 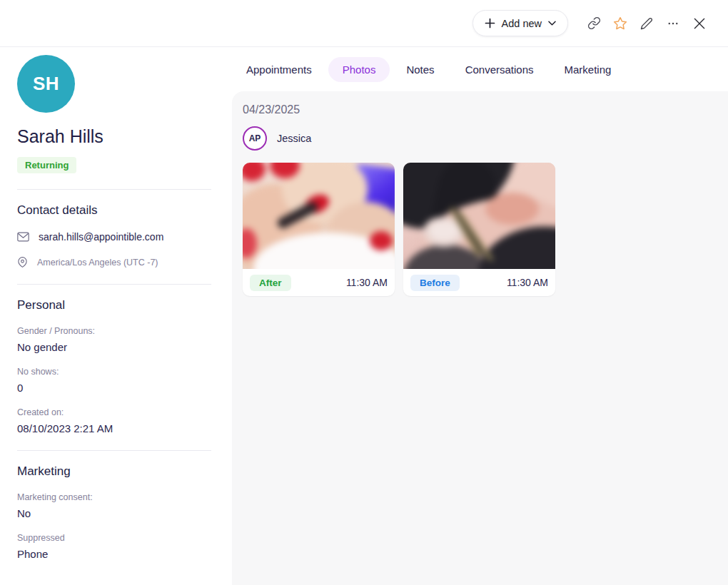 What do you see at coordinates (46, 84) in the screenshot?
I see `contact-avatar: SH` at bounding box center [46, 84].